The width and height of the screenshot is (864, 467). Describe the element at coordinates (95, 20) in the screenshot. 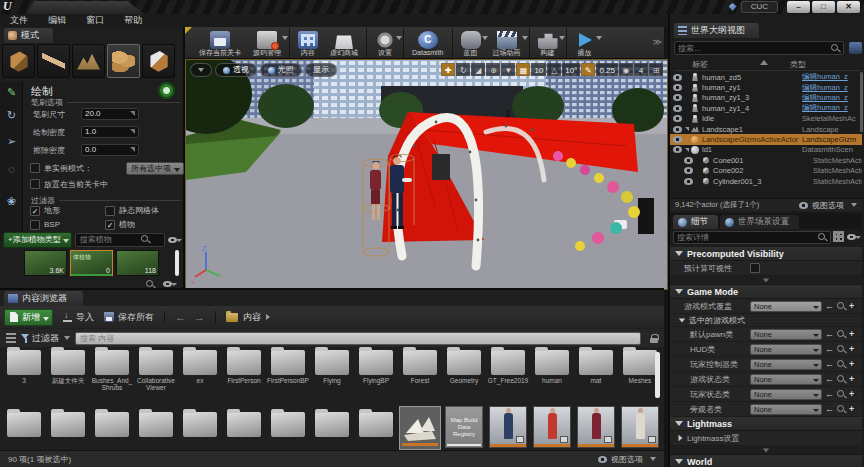

I see `menu-item: 窗口` at that location.